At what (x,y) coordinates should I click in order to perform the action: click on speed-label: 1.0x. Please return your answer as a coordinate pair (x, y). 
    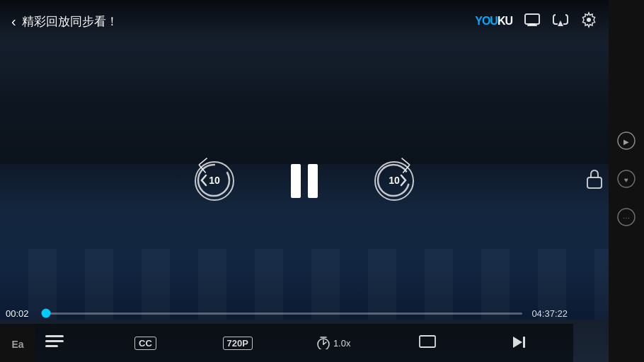
    Looking at the image, I should click on (343, 344).